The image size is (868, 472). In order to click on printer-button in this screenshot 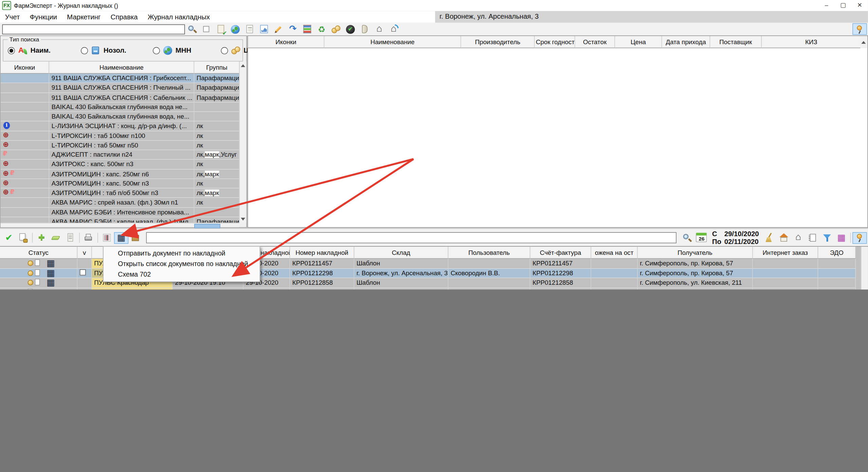, I will do `click(89, 238)`.